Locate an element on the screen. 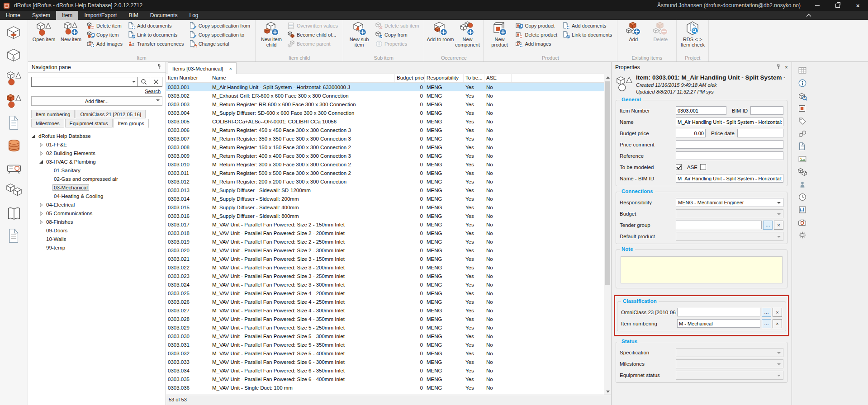  search-combobox is located at coordinates (85, 82).